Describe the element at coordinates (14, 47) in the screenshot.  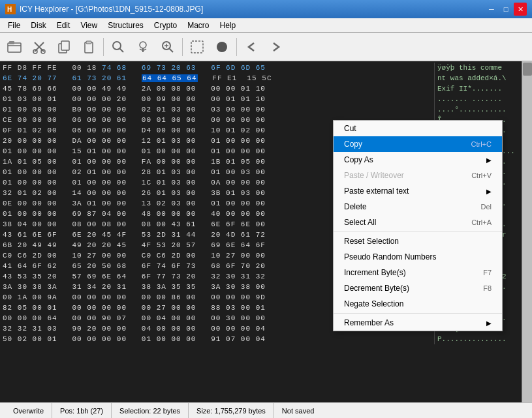
I see `toolbar-open` at that location.